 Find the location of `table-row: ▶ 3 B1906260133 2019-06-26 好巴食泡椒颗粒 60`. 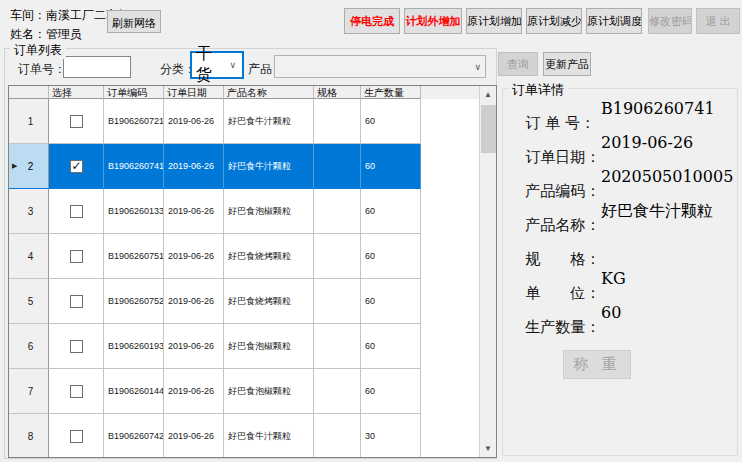

table-row: ▶ 3 B1906260133 2019-06-26 好巴食泡椒颗粒 60 is located at coordinates (252, 212).